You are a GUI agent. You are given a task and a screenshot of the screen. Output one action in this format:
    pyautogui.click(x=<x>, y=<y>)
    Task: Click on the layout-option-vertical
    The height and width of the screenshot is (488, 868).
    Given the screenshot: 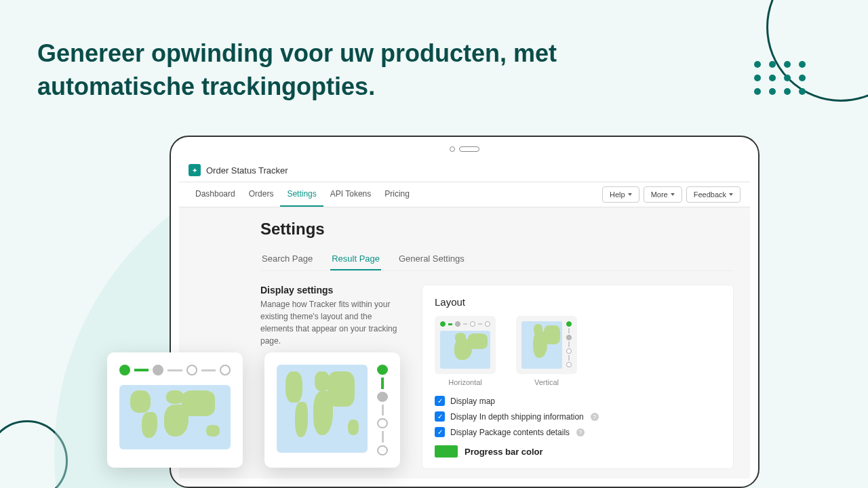 What is the action you would take?
    pyautogui.click(x=547, y=345)
    